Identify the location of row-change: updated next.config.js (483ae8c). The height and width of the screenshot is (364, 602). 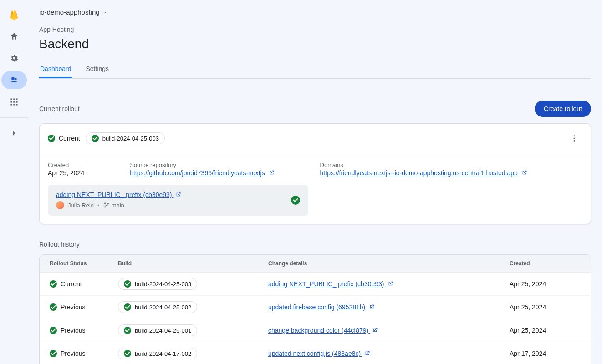
(314, 354).